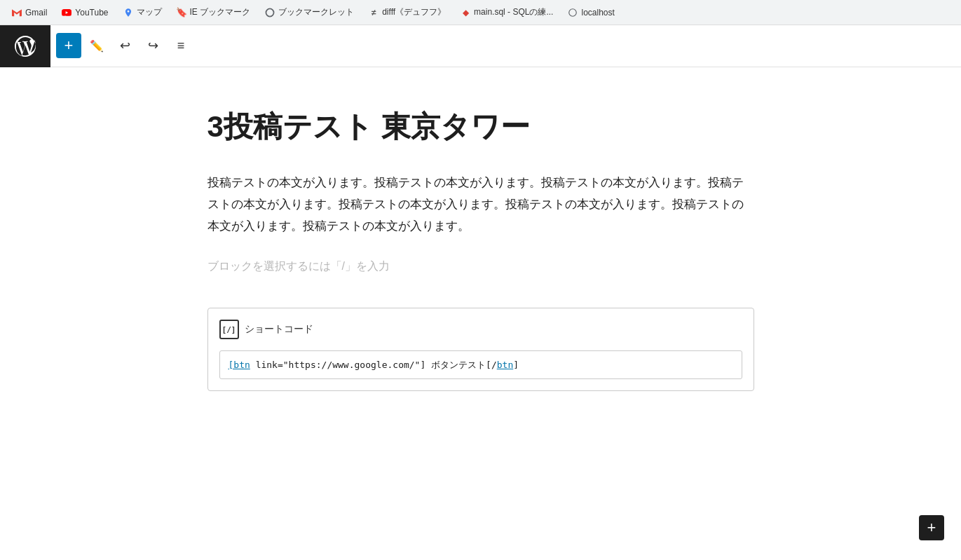  I want to click on wp-logo, so click(25, 46).